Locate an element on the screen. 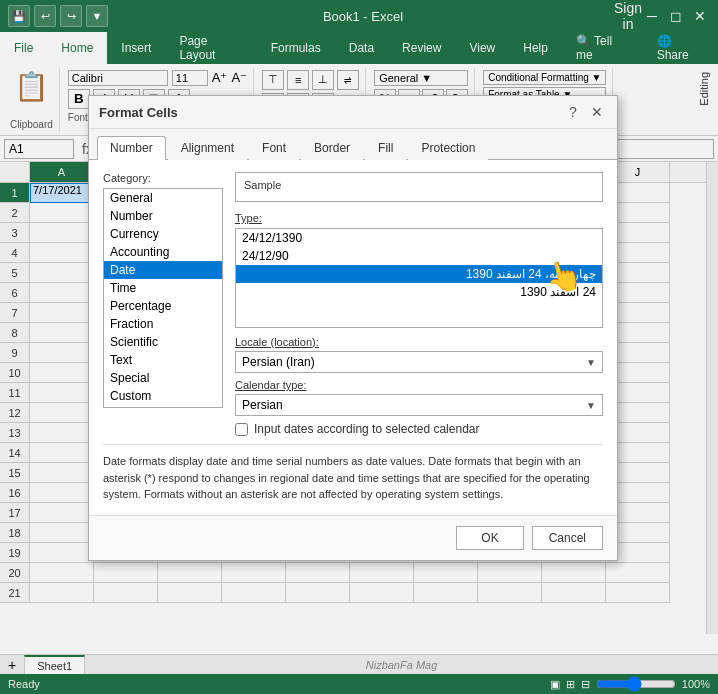 The image size is (718, 694). category-currency: Currency is located at coordinates (163, 234).